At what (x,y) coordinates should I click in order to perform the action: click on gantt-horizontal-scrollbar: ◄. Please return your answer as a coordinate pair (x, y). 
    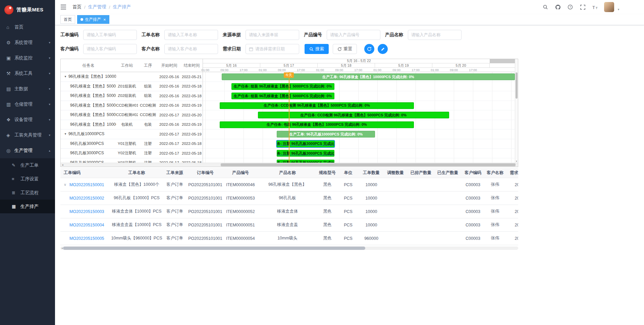
    Looking at the image, I should click on (289, 165).